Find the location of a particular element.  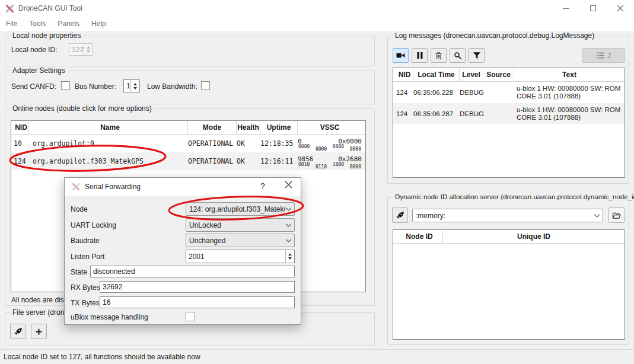

maximize-button is located at coordinates (593, 8).